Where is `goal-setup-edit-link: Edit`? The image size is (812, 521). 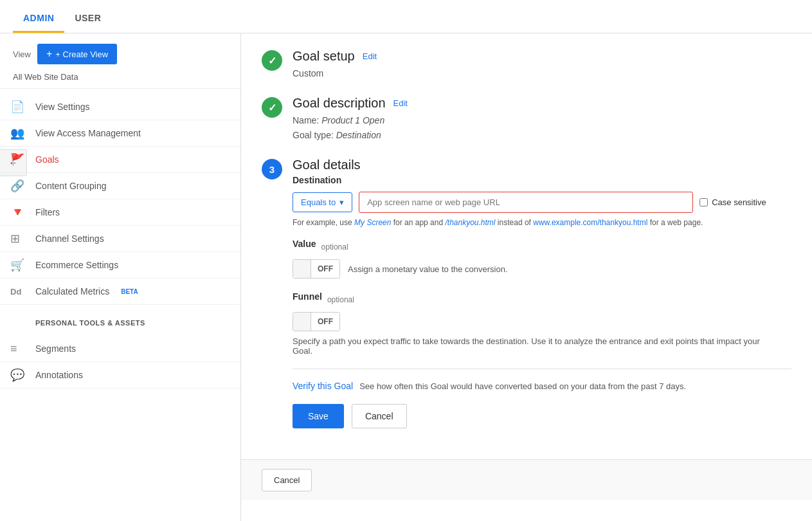
goal-setup-edit-link: Edit is located at coordinates (370, 57).